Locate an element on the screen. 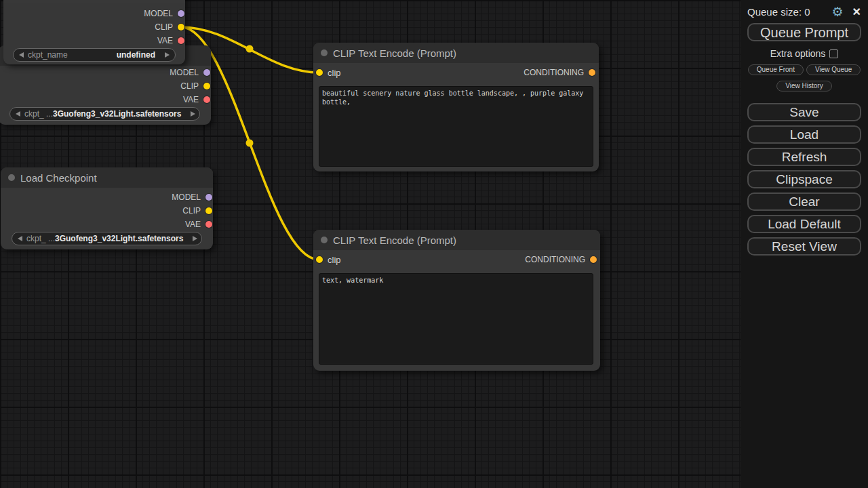  node-clip-text-encode-negative: CLIP Text Encode (Prompt) clip CONDITION… is located at coordinates (457, 300).